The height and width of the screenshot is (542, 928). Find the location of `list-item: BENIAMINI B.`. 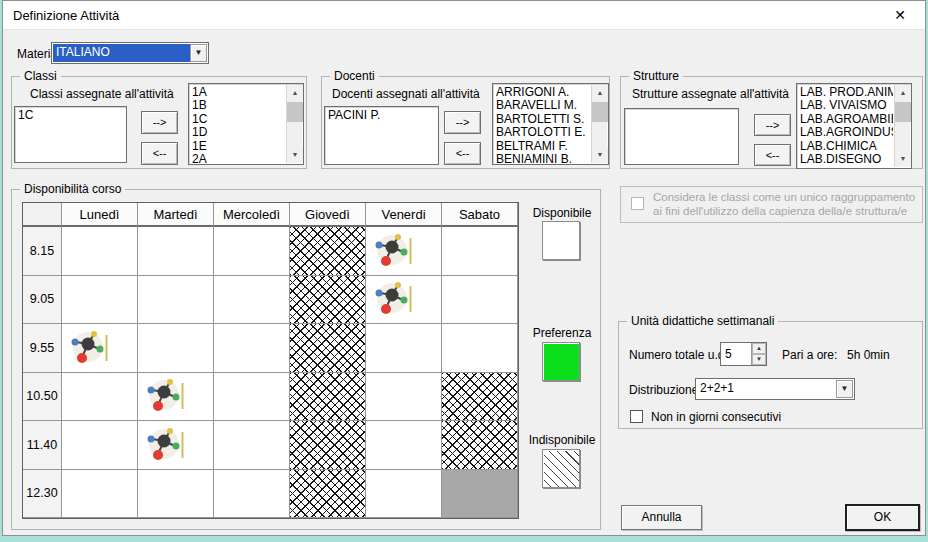

list-item: BENIAMINI B. is located at coordinates (542, 158).